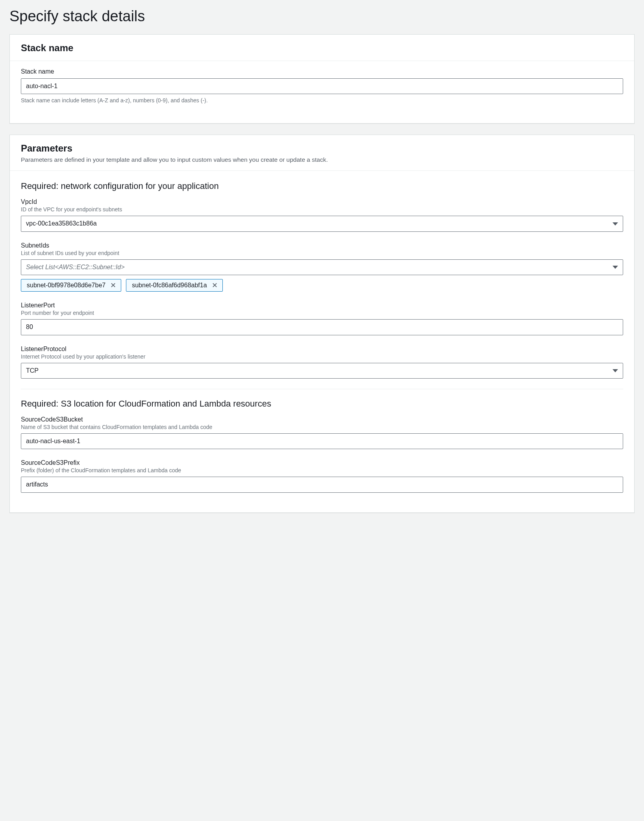 The width and height of the screenshot is (644, 821). I want to click on subnet-token-label: subnet-0bf9978e08d6e7be7, so click(66, 285).